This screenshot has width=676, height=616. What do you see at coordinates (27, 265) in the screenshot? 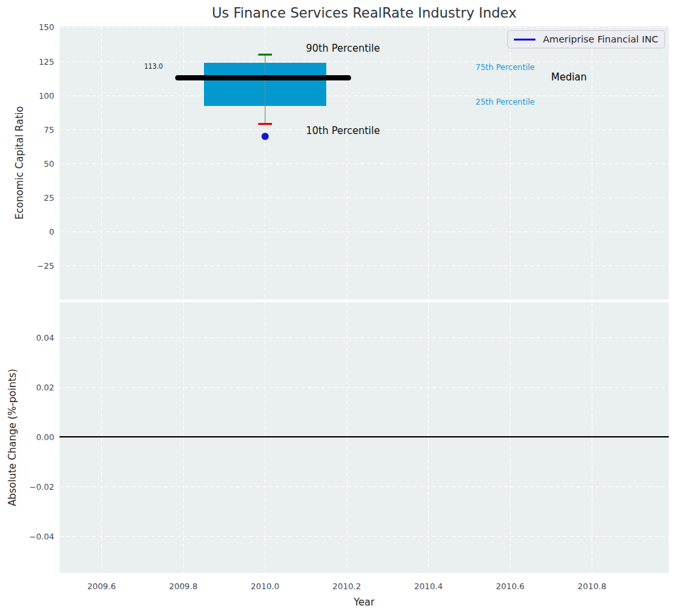
I see `y-tick-label: −25` at bounding box center [27, 265].